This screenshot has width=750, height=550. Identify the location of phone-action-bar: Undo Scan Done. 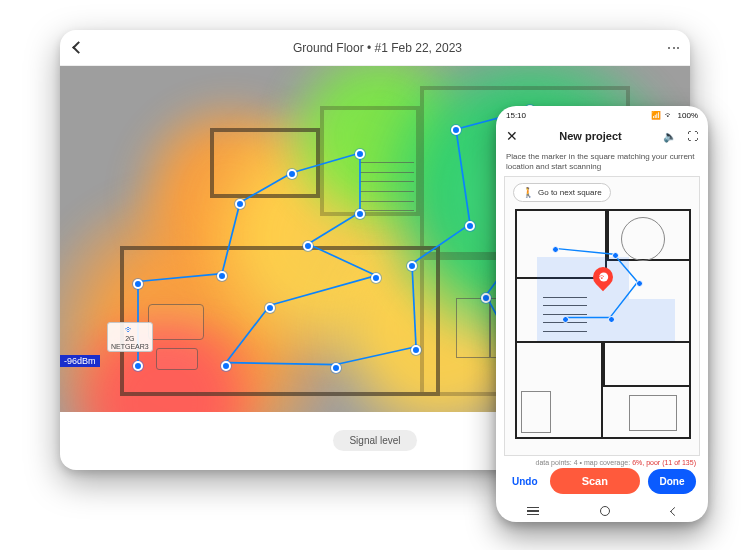
(602, 483).